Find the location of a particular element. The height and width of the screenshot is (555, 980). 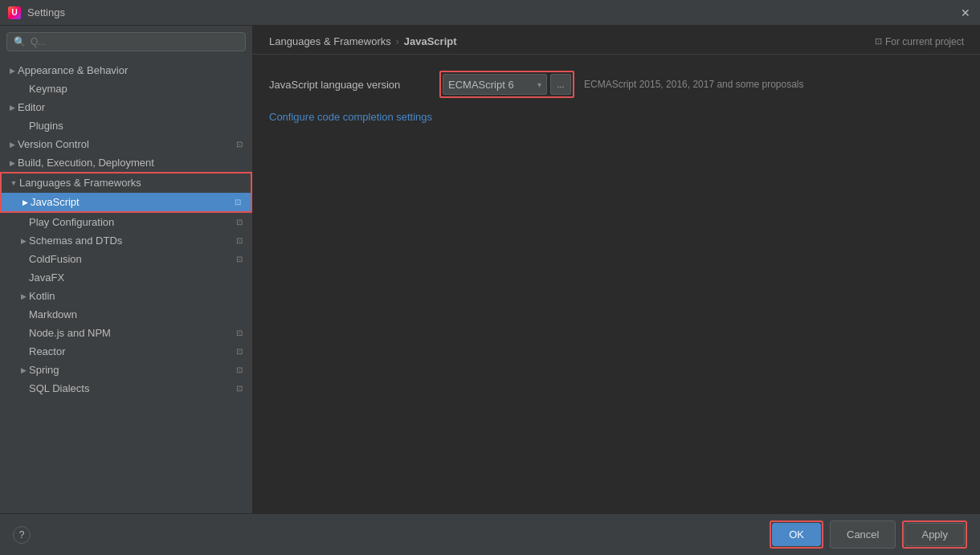

project-label: For current project is located at coordinates (925, 42).